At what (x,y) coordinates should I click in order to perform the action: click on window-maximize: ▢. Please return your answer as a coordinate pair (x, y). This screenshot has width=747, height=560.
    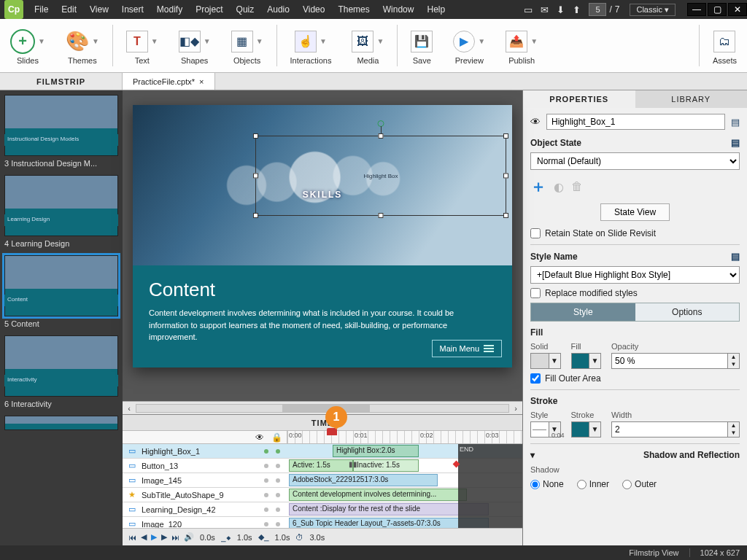
    Looking at the image, I should click on (717, 9).